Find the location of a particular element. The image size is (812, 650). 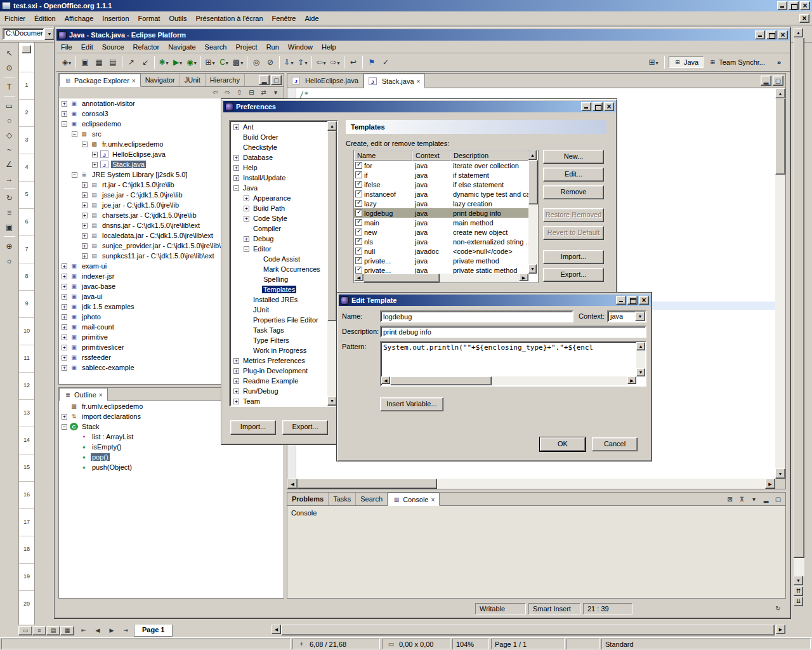

eclipse-menu-item: File is located at coordinates (67, 47).